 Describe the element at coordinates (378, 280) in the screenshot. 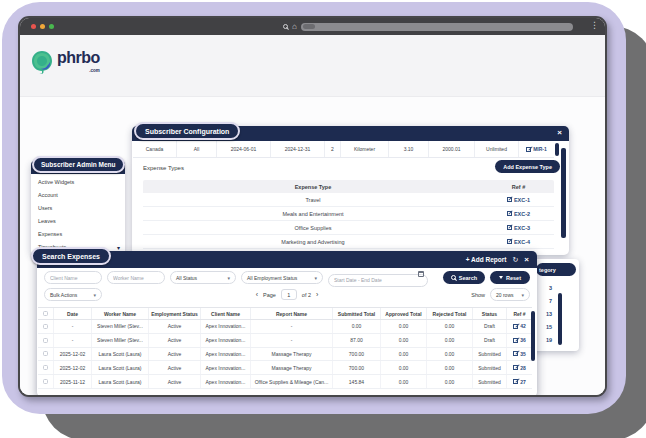

I see `date-range-input` at that location.